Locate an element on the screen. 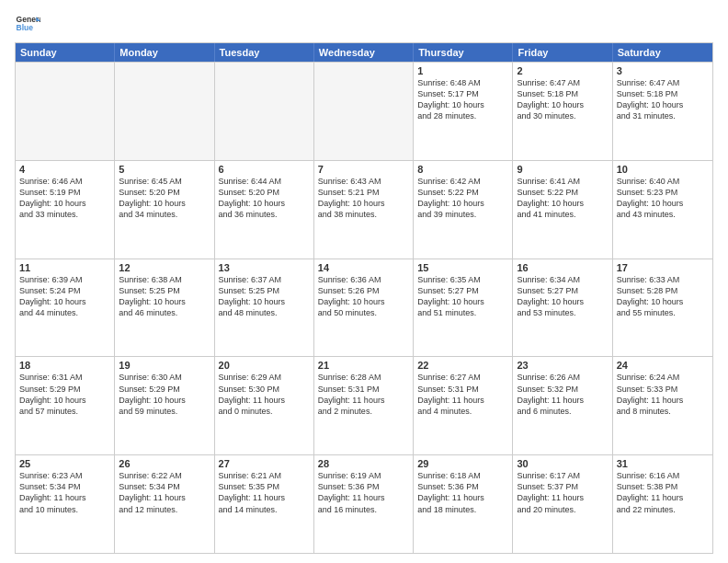 Image resolution: width=728 pixels, height=563 pixels. day-number: 5 is located at coordinates (164, 169).